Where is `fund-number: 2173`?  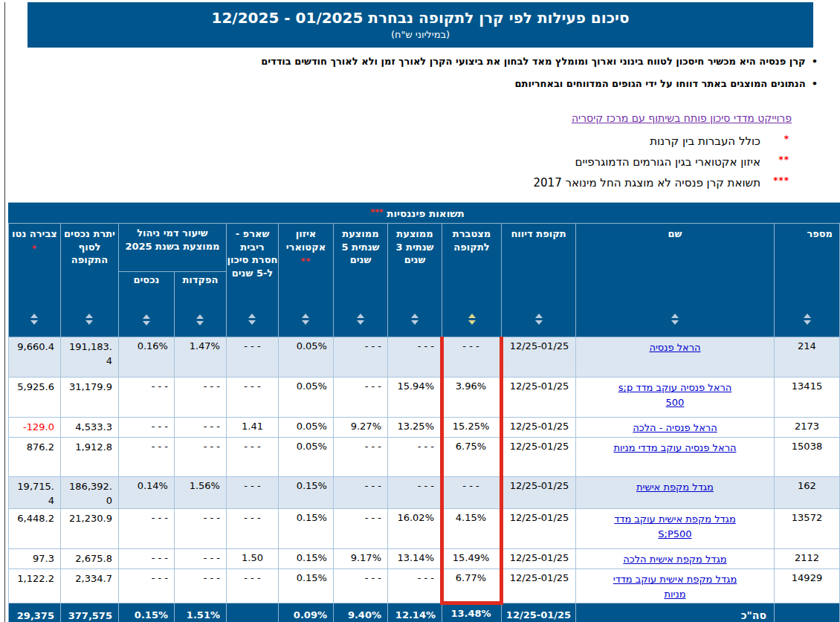
fund-number: 2173 is located at coordinates (807, 428).